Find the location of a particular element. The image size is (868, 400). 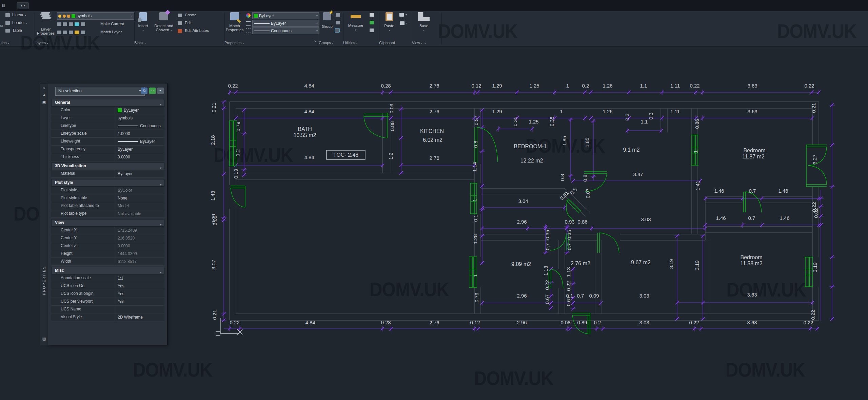

palette-row: Plot styleByColor is located at coordinates (108, 191).